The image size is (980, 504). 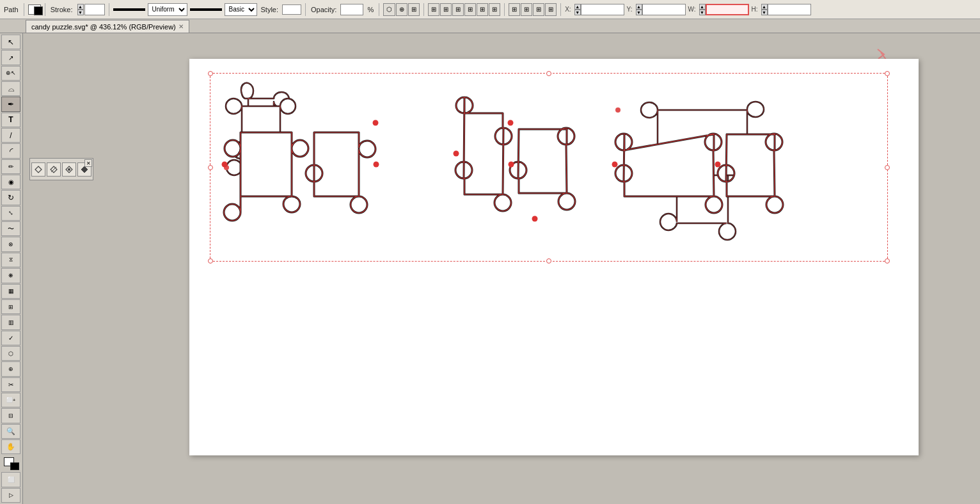 What do you see at coordinates (370, 10) in the screenshot?
I see `opacity-unit: %` at bounding box center [370, 10].